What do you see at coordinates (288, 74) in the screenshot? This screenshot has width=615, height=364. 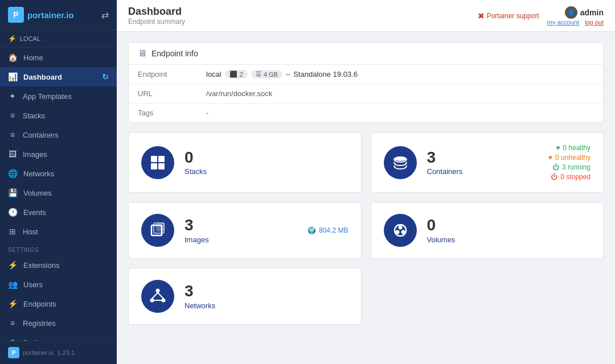 I see `mode-value: –` at bounding box center [288, 74].